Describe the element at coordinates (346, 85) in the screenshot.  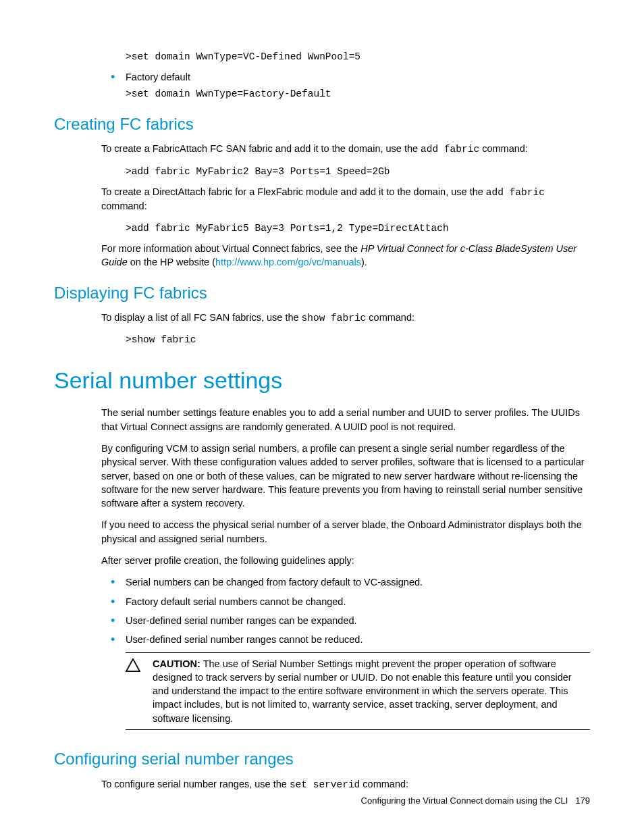
I see `list-item: Factory default >set domain WwnType=Fact…` at that location.